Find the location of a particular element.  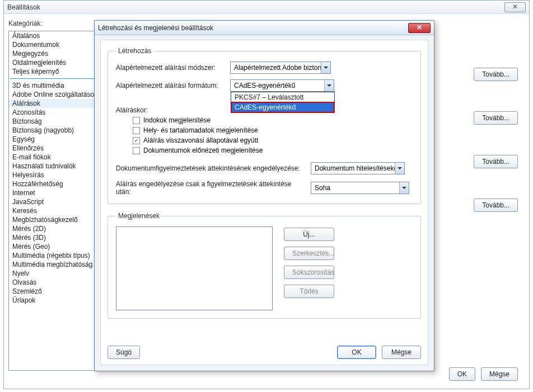

category-item: Multimédia megbízhatóság is located at coordinates (53, 265).